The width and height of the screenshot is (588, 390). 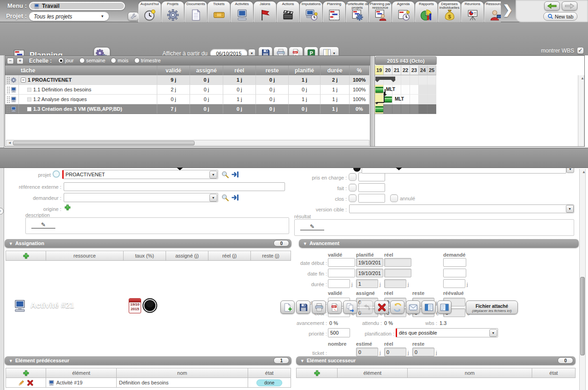 What do you see at coordinates (341, 273) in the screenshot?
I see `date-fin-valide-input` at bounding box center [341, 273].